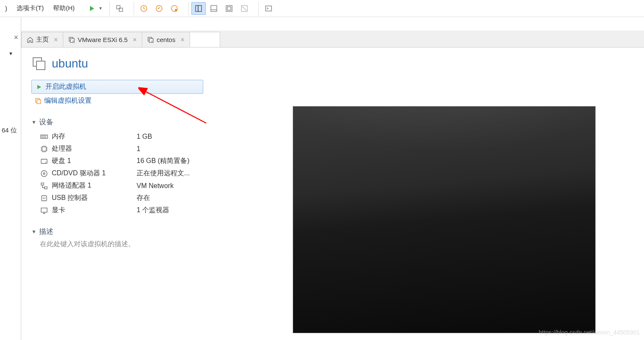 The height and width of the screenshot is (340, 644). I want to click on tab-label: centos, so click(166, 40).